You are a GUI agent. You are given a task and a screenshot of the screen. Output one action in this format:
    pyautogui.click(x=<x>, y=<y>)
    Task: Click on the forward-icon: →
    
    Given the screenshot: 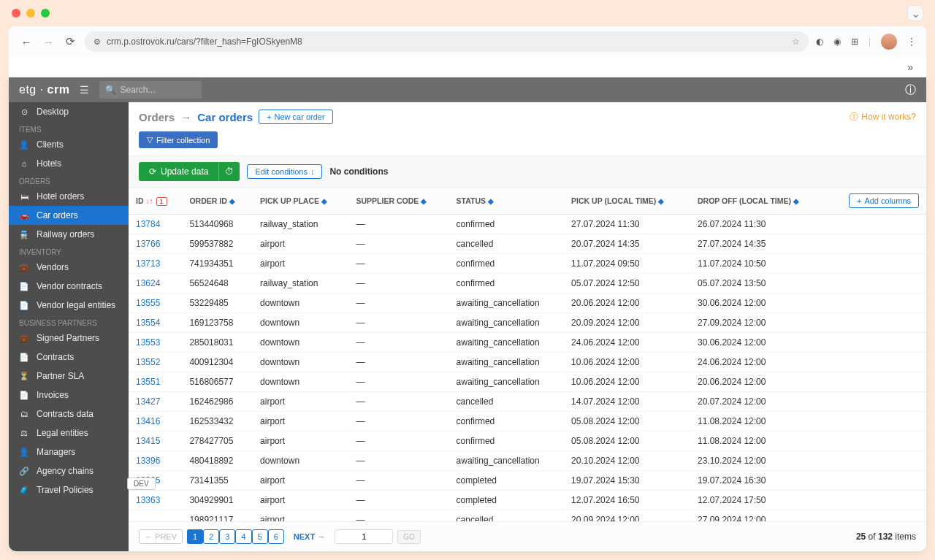 What is the action you would take?
    pyautogui.click(x=48, y=42)
    